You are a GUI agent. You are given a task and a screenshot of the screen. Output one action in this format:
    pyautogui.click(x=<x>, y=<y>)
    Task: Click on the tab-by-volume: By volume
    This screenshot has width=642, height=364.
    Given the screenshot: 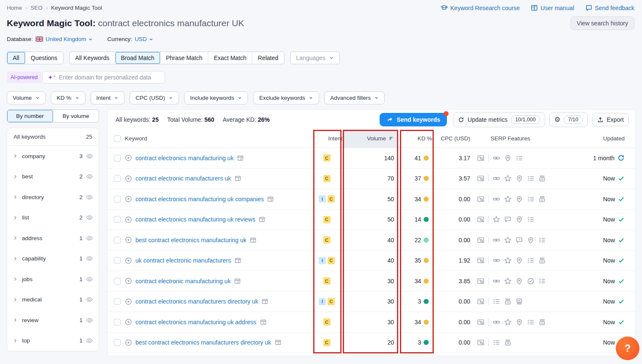 What is the action you would take?
    pyautogui.click(x=76, y=116)
    